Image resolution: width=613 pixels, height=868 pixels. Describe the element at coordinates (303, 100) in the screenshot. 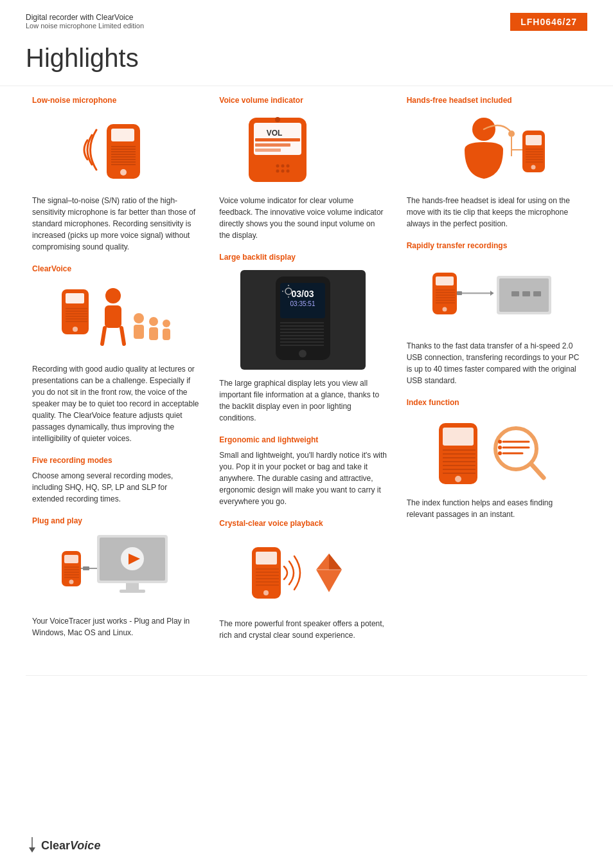

I see `feature-title-voice-volume: Voice volume indicator` at that location.